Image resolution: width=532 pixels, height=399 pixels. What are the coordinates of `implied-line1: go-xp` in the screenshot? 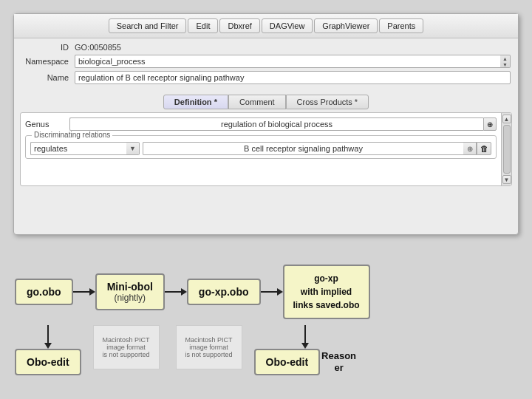 It's located at (327, 279).